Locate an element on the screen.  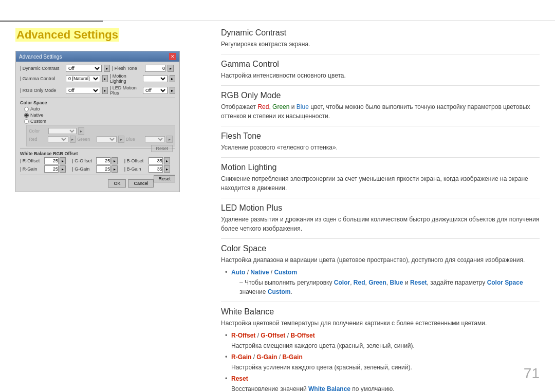
arrow-g-offset: ▸ is located at coordinates (115, 161).